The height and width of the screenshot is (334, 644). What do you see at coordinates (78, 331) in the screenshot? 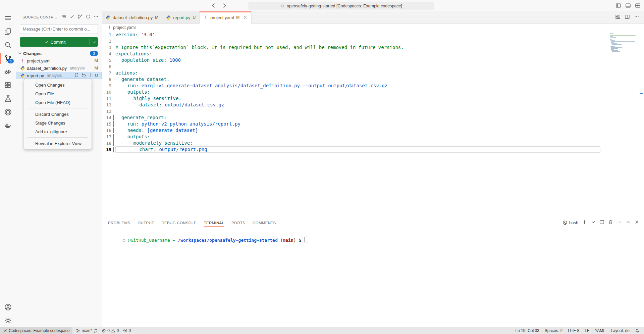
I see `branch-icon` at bounding box center [78, 331].